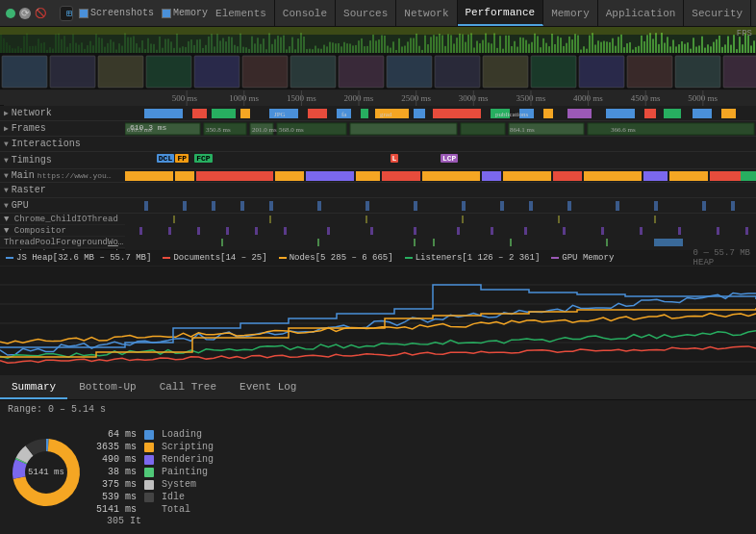 This screenshot has width=756, height=534. Describe the element at coordinates (583, 258) in the screenshot. I see `gpu-memory-legend: GPU Memory` at that location.